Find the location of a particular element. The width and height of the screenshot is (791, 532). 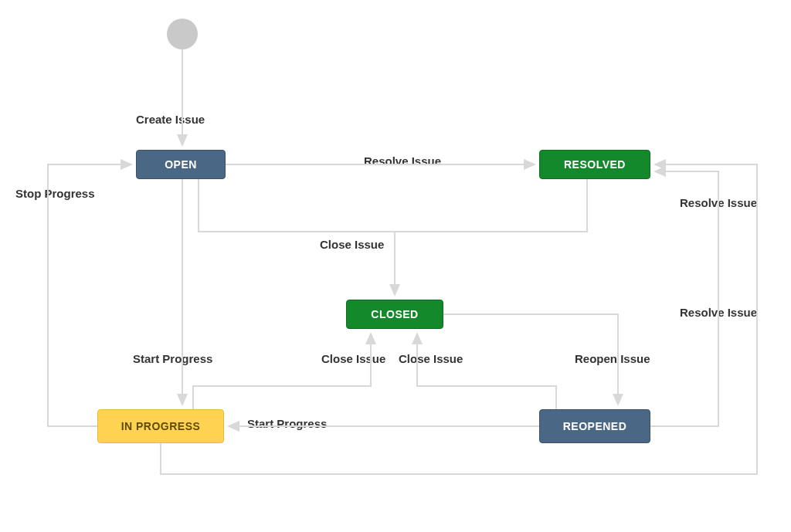

state-in-progress: IN PROGRESS is located at coordinates (161, 426).